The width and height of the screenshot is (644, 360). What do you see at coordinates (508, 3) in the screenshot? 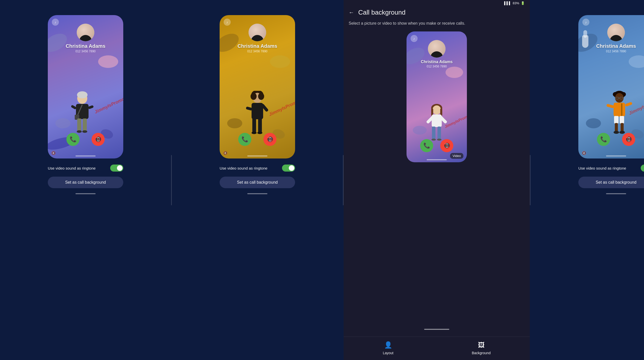
I see `signal-icon: ▌▌▌` at bounding box center [508, 3].